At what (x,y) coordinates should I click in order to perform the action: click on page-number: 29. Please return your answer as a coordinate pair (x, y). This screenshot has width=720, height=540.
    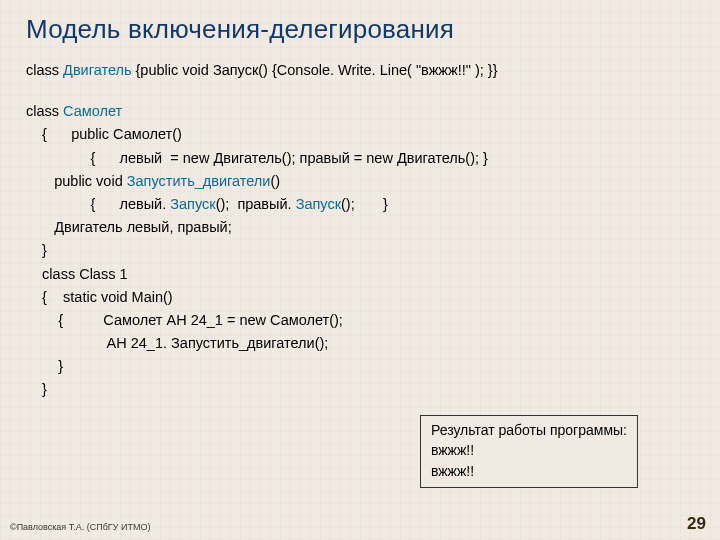
    Looking at the image, I should click on (696, 524).